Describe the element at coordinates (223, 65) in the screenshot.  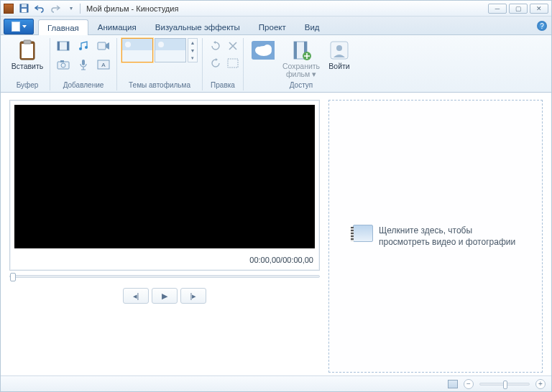
I see `group-edit: Правка` at that location.